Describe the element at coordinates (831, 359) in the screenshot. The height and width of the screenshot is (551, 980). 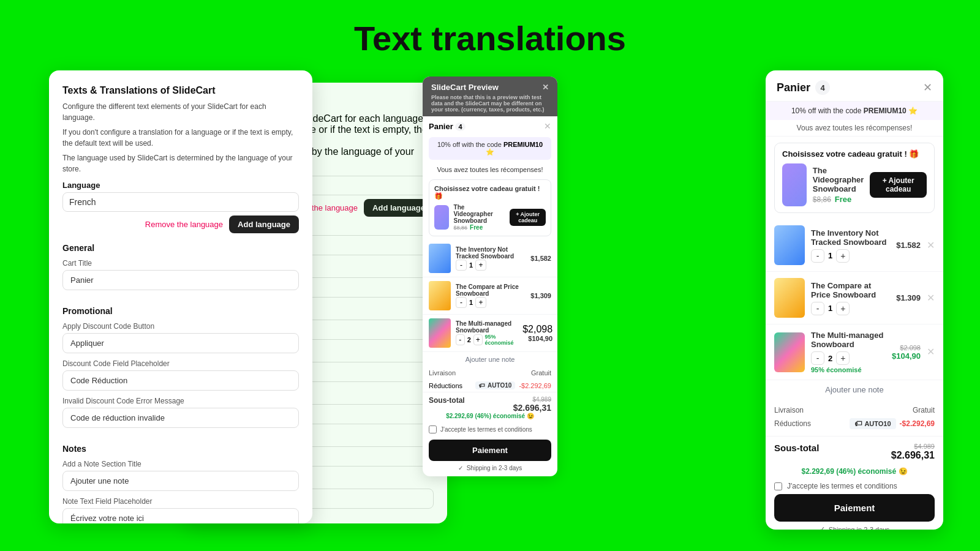
I see `cart-qty-3: 2` at that location.